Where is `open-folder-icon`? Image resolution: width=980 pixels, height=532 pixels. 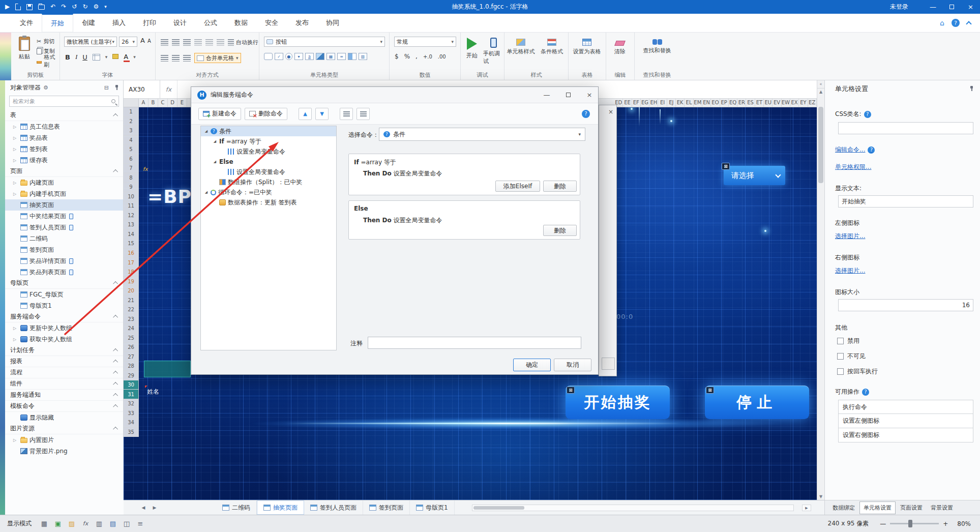 open-folder-icon is located at coordinates (42, 7).